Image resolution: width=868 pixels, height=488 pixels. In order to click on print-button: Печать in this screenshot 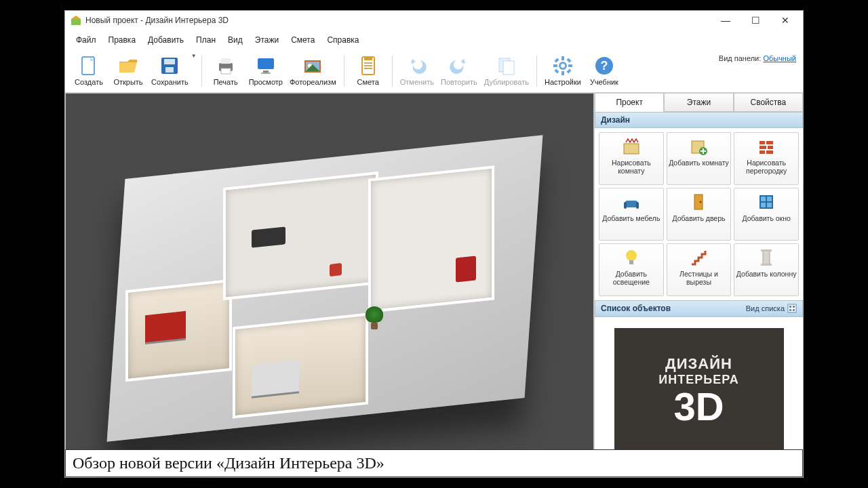, I will do `click(226, 71)`.